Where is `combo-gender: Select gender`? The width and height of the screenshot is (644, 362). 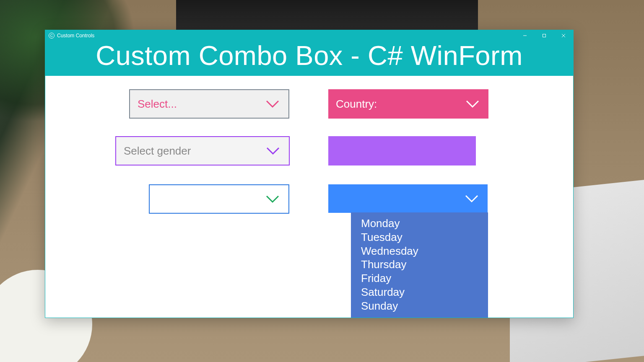 combo-gender: Select gender is located at coordinates (203, 151).